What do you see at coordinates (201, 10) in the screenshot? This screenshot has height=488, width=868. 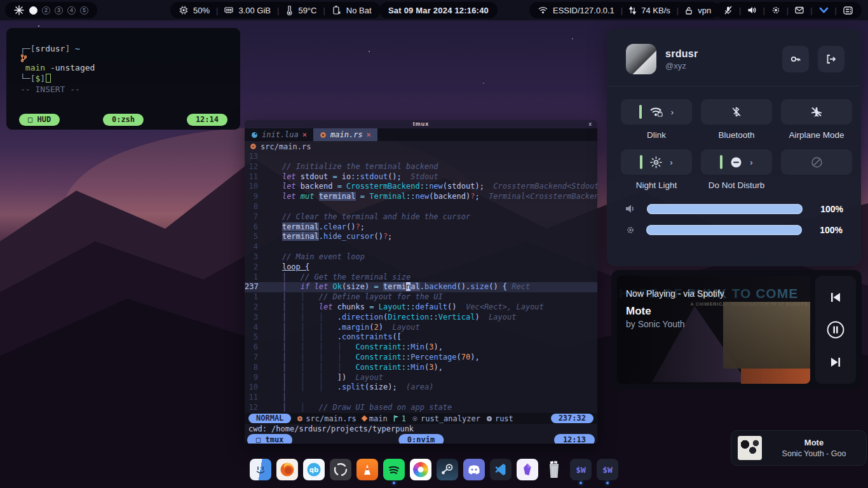 I see `cpu-usage: 50%` at bounding box center [201, 10].